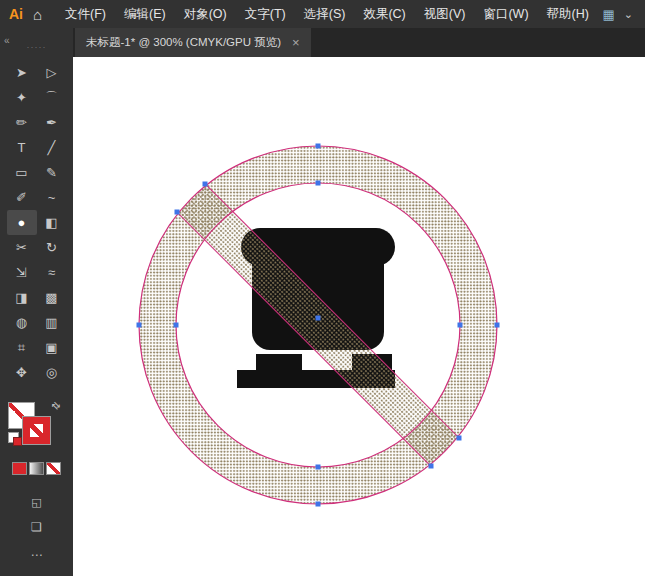 The width and height of the screenshot is (645, 576). I want to click on menu-select: 选择(S), so click(325, 14).